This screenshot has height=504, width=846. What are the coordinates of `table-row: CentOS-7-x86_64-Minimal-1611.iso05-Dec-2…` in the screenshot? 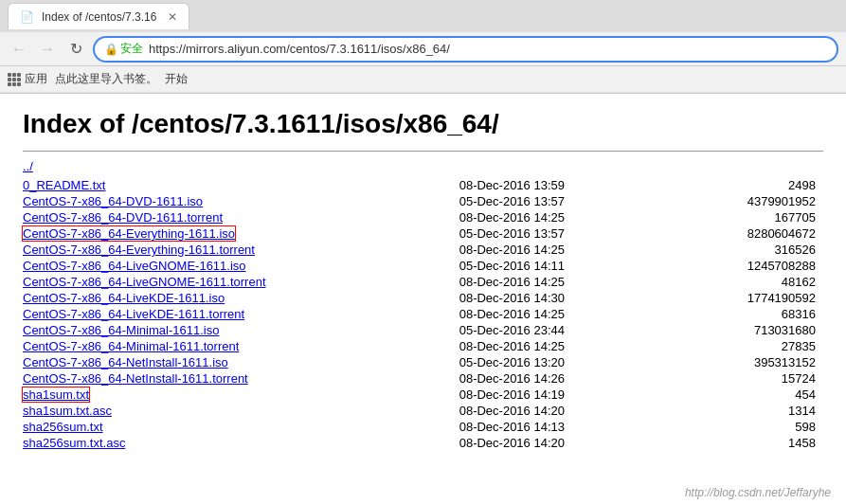 It's located at (423, 330).